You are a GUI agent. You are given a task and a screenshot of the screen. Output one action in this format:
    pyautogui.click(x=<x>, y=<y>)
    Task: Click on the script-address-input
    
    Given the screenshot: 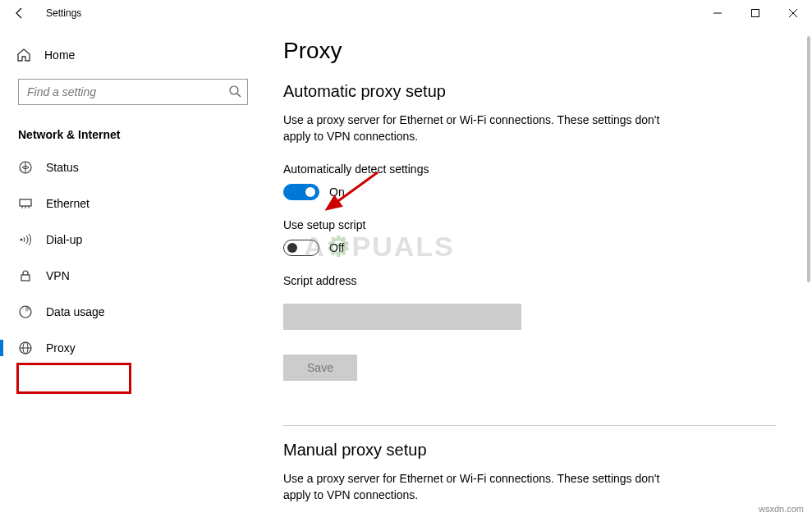 What is the action you would take?
    pyautogui.click(x=402, y=317)
    